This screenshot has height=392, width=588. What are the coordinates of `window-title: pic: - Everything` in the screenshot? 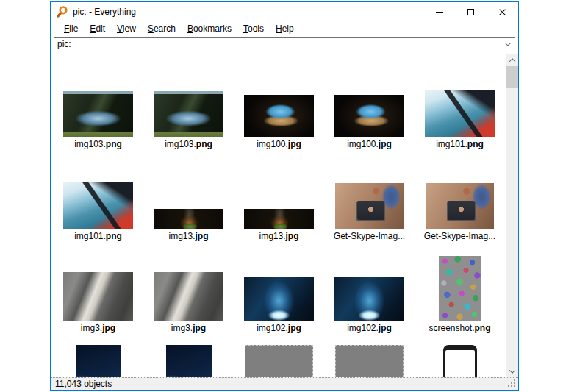 It's located at (104, 12).